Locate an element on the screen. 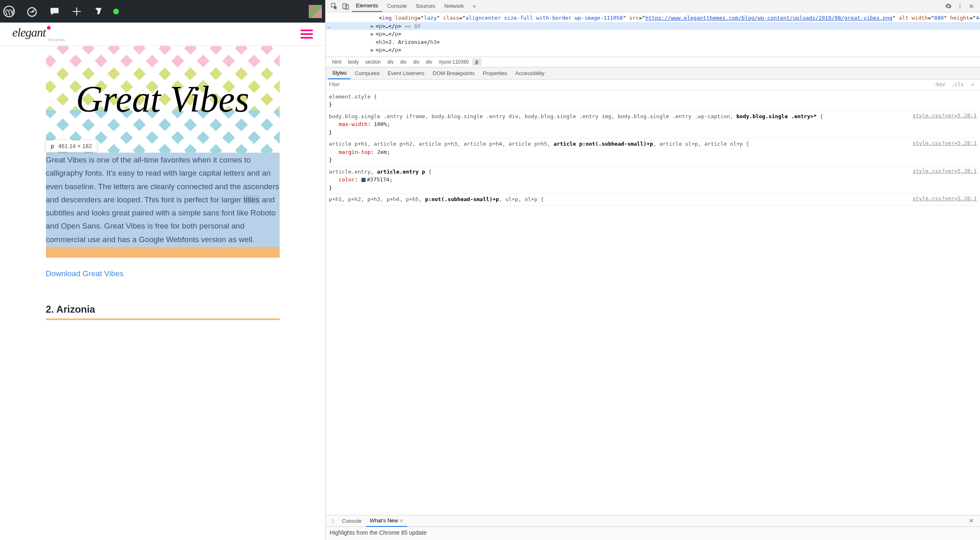 The image size is (980, 540). logo-wordmark: elegant is located at coordinates (39, 32).